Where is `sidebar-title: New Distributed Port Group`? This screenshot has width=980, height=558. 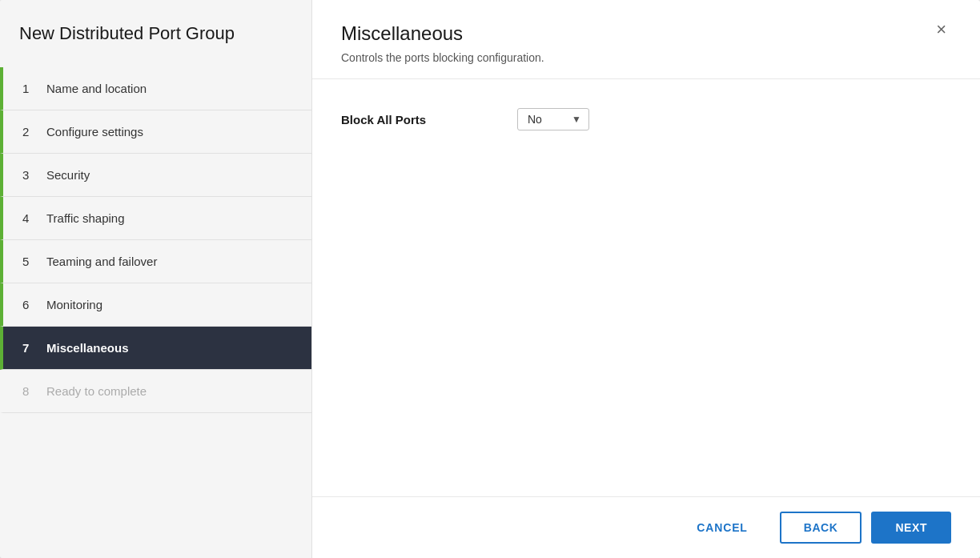 sidebar-title: New Distributed Port Group is located at coordinates (155, 34).